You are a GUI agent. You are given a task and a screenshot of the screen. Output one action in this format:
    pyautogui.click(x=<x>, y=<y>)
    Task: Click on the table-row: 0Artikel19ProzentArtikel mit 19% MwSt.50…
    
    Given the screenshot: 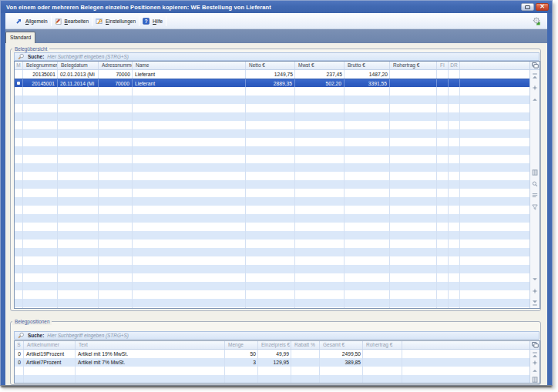 What is the action you would take?
    pyautogui.click(x=272, y=354)
    